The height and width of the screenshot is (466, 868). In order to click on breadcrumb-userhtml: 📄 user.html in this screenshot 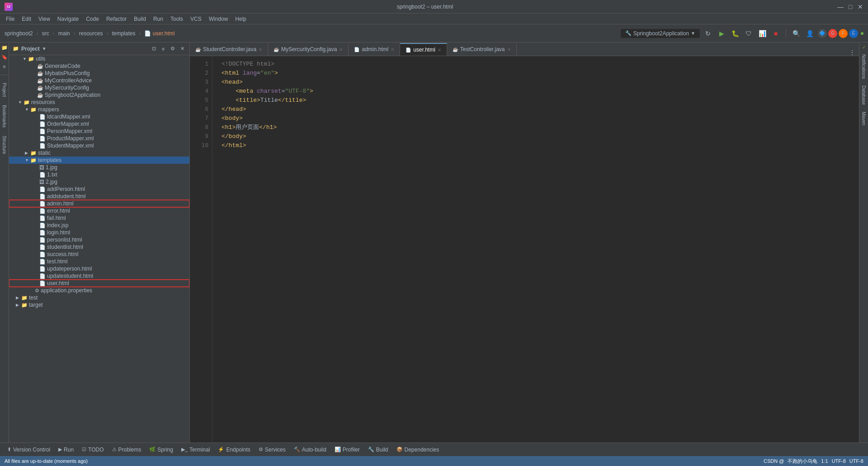, I will do `click(159, 33)`.